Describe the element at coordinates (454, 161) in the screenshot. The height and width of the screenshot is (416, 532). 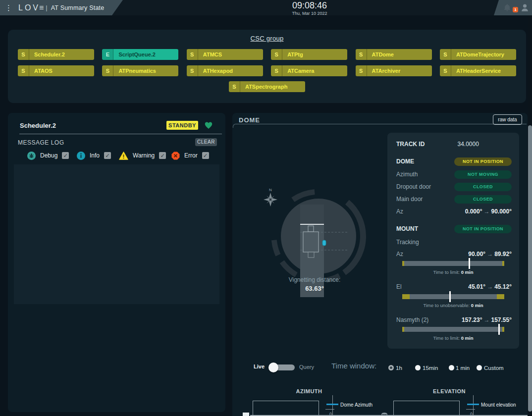
I see `dome-status-row: DOME NOT IN POSITION` at that location.